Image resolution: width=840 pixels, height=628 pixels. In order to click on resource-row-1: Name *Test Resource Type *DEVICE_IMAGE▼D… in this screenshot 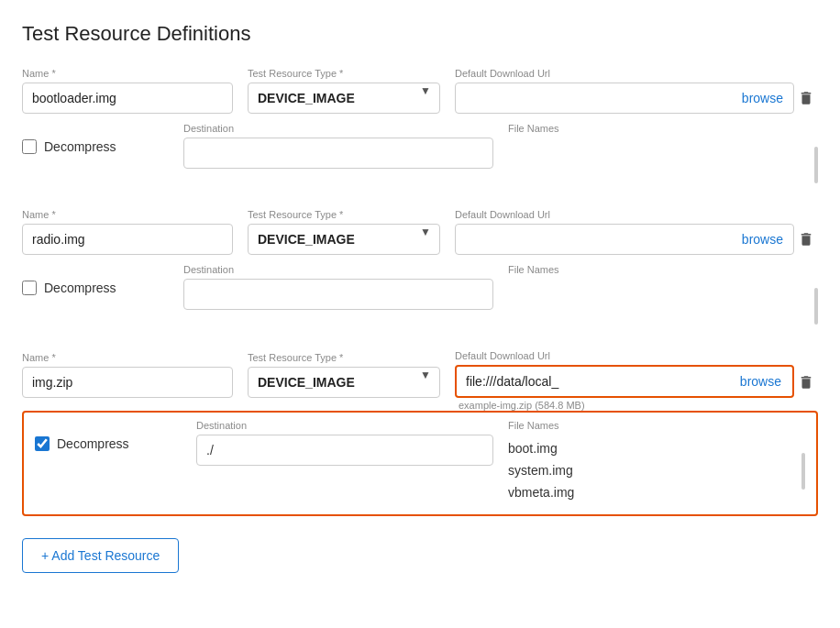, I will do `click(420, 91)`.